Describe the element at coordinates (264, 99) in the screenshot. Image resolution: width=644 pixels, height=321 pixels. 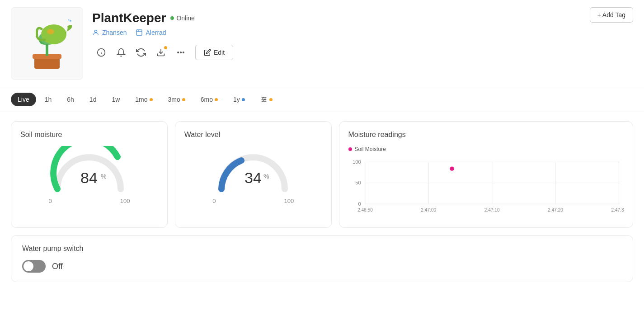
I see `settings-icon` at that location.